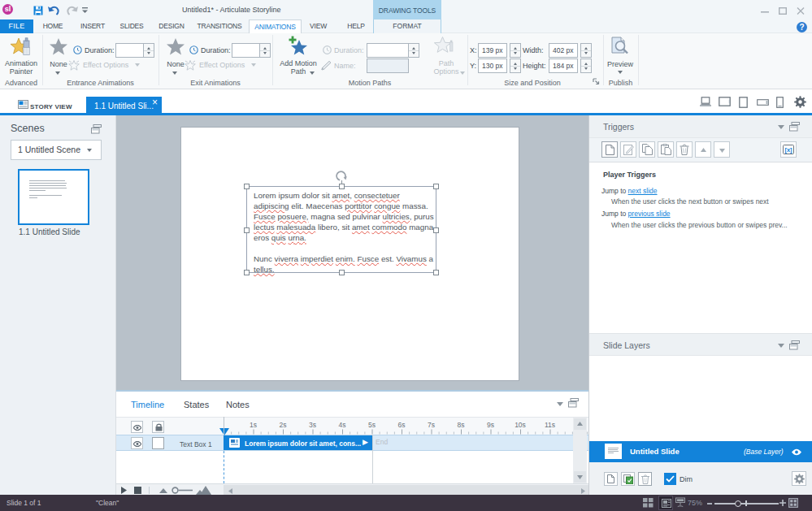  I want to click on svg-text: 10s, so click(520, 425).